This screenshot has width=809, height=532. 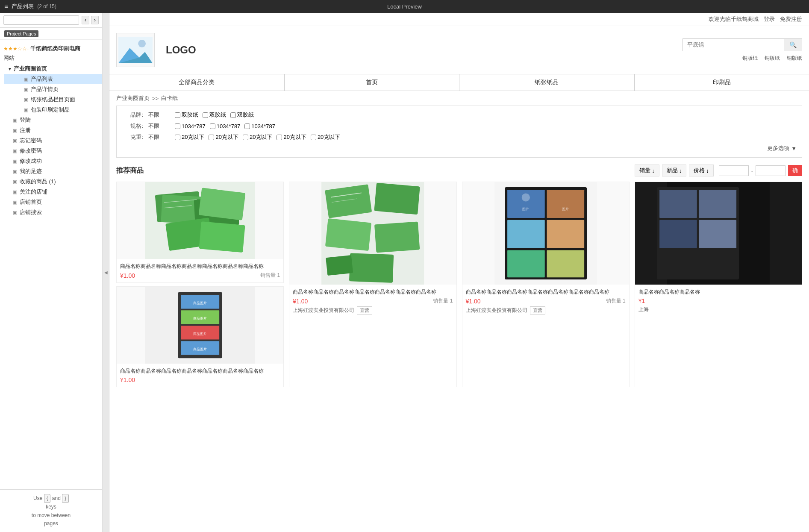 I want to click on brand-default: 不限, so click(x=159, y=115).